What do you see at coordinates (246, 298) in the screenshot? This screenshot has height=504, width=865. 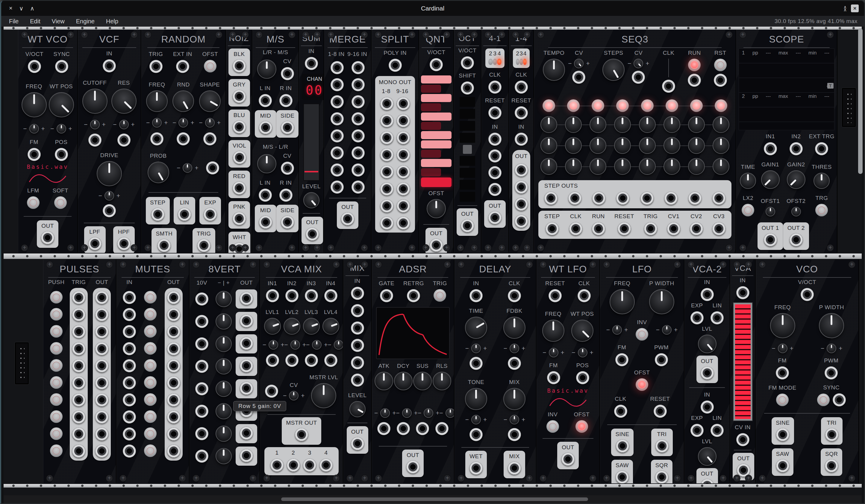 I see `row-1-out-port` at bounding box center [246, 298].